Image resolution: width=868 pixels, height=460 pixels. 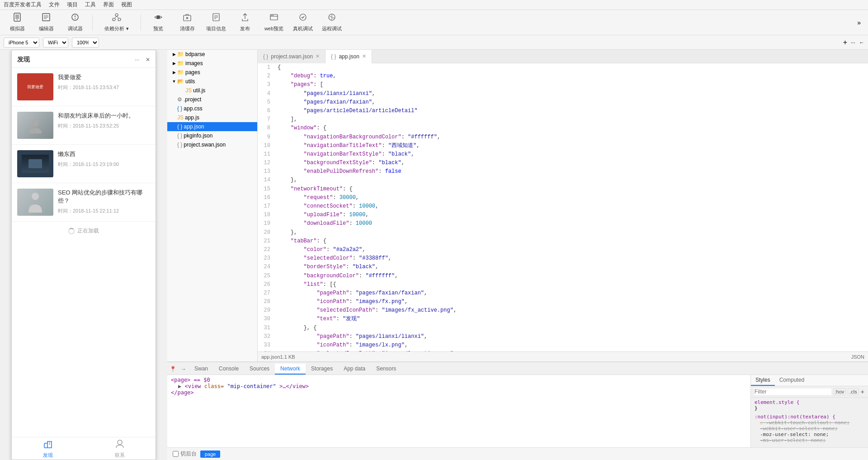 I want to click on code-line: 32 "pagePath": "pages/lianxi/lianxi",, so click(x=563, y=337).